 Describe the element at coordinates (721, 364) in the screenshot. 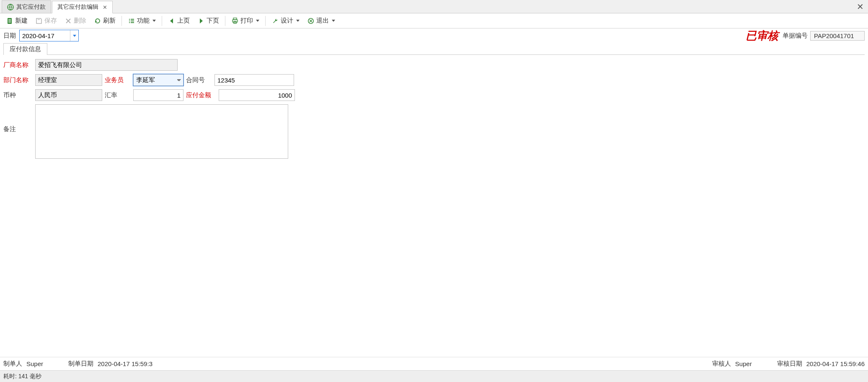

I see `approver-label: 审核人` at that location.